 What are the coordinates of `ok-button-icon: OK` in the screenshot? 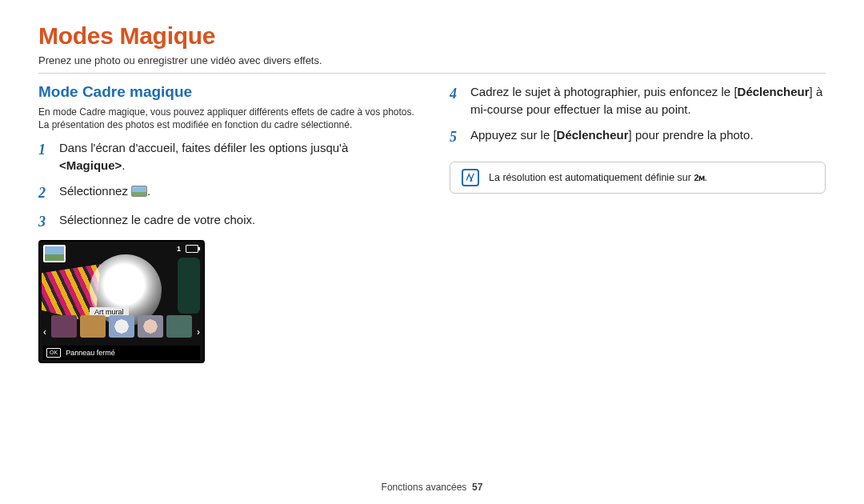 It's located at (54, 353).